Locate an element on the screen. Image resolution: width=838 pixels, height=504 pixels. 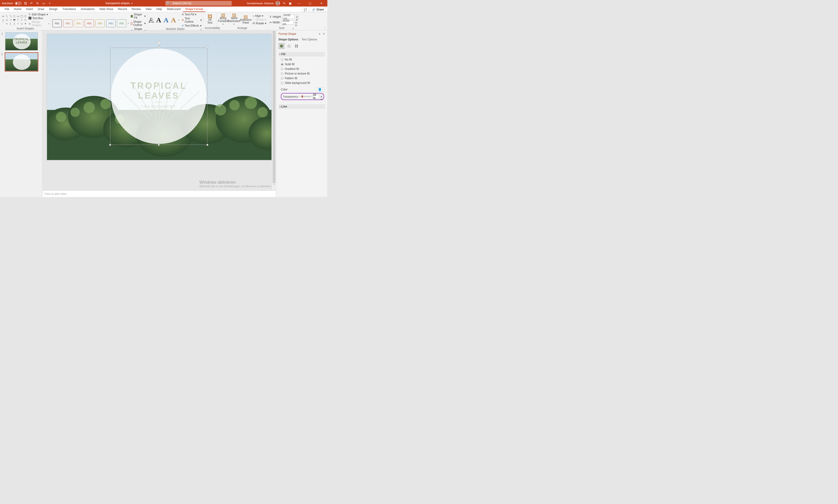
start-slideshow-icon: ▭ is located at coordinates (43, 3).